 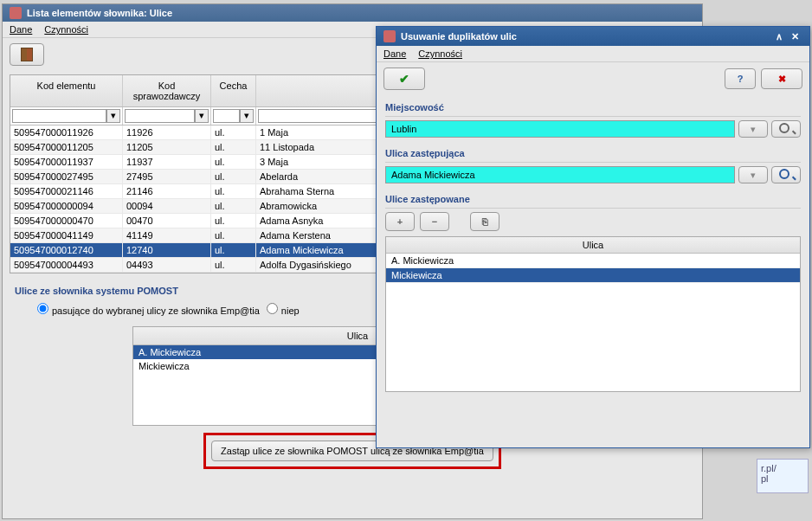 I want to click on dialog-toolbar: ✔ ? ✖, so click(x=593, y=79).